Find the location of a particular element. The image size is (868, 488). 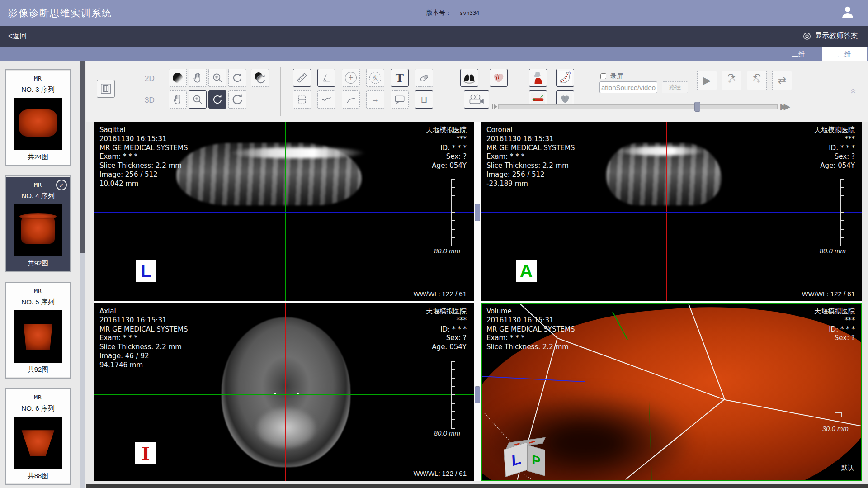

layout-icon is located at coordinates (106, 89).